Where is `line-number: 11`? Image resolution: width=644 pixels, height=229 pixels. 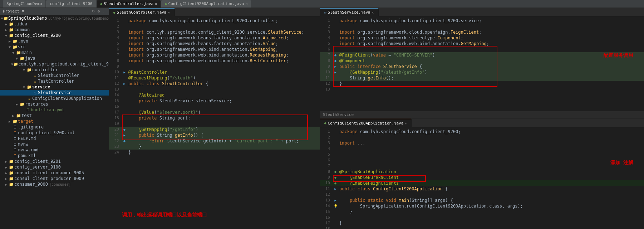
line-number: 11 is located at coordinates (115, 78).